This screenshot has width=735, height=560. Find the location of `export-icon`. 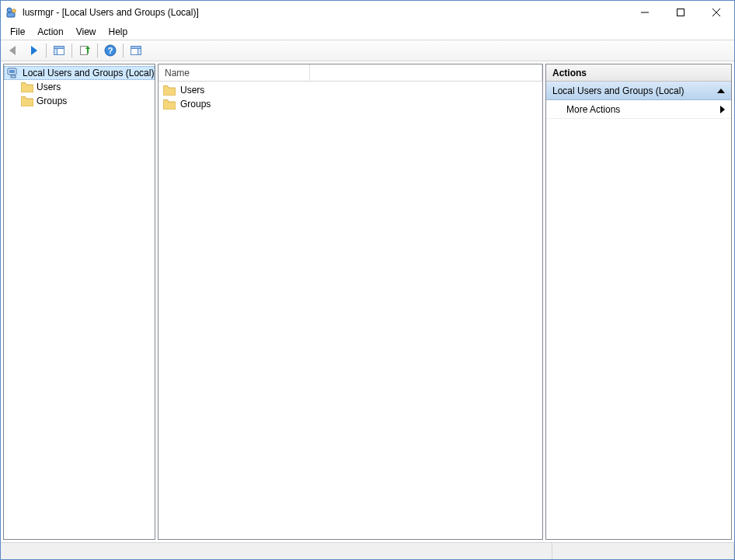

export-icon is located at coordinates (85, 50).